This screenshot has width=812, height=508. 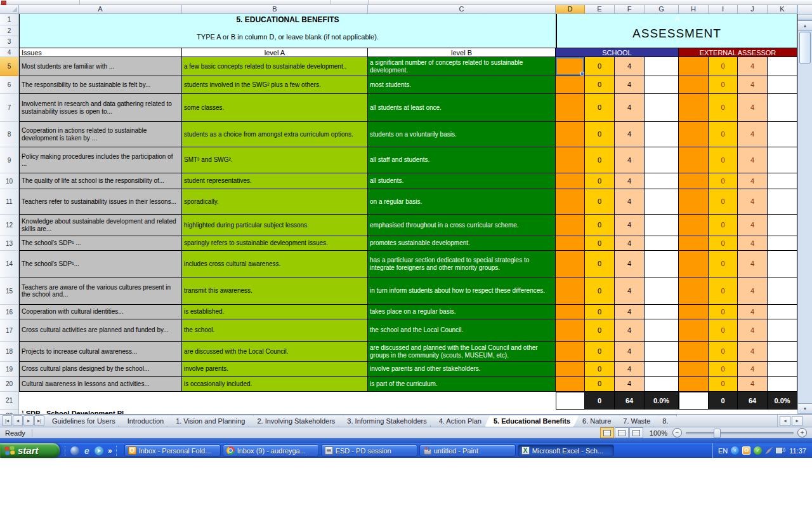 I want to click on issue-cell: Teachers refer to sustainability issues …, so click(x=100, y=202).